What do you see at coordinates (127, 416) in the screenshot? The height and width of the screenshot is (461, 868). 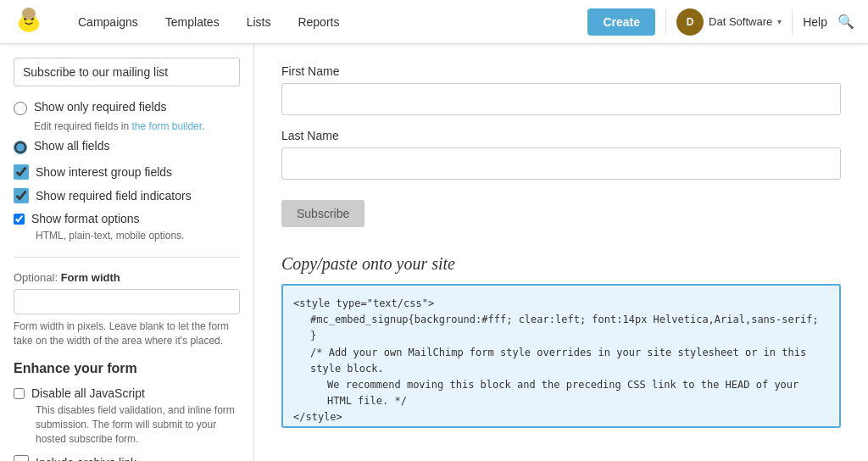 I see `checkbox-disable-js: Disable all JavaScript This disables fie…` at bounding box center [127, 416].